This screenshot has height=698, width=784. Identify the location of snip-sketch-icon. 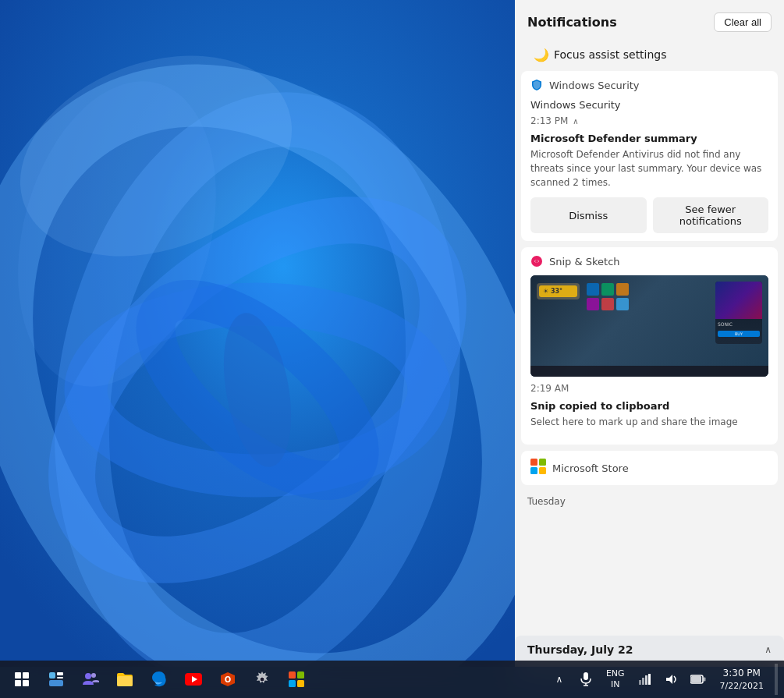
(537, 261).